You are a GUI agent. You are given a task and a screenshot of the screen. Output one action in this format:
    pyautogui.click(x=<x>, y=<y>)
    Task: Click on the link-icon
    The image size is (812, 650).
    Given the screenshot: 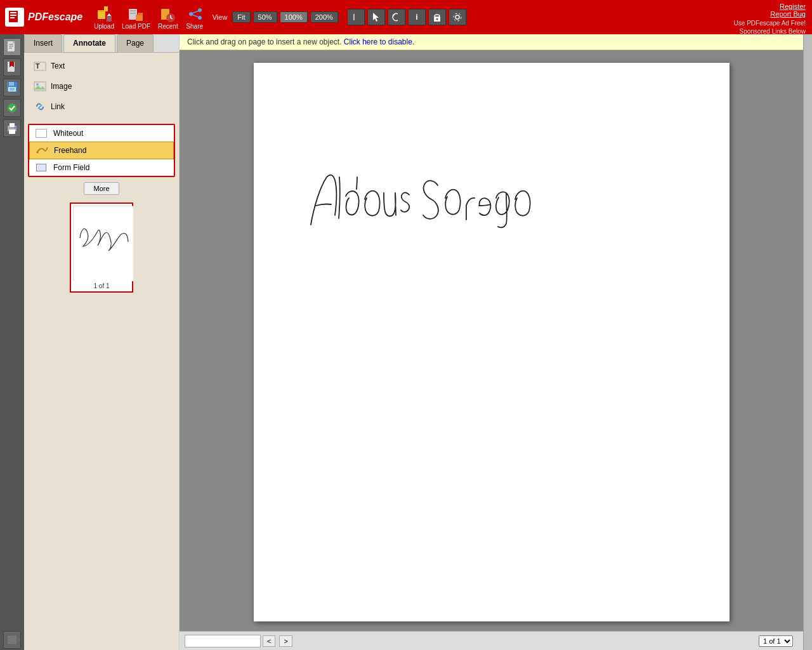 What is the action you would take?
    pyautogui.click(x=40, y=107)
    